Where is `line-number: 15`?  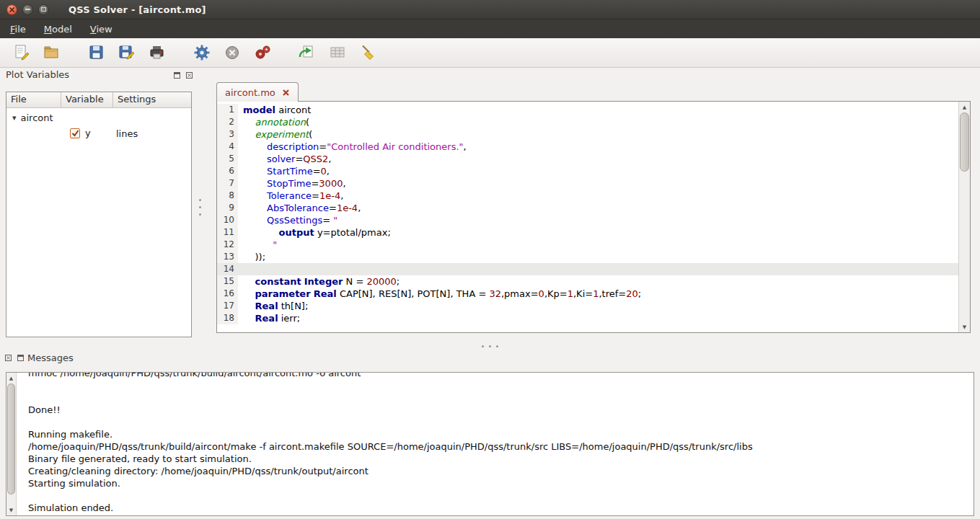
line-number: 15 is located at coordinates (228, 281).